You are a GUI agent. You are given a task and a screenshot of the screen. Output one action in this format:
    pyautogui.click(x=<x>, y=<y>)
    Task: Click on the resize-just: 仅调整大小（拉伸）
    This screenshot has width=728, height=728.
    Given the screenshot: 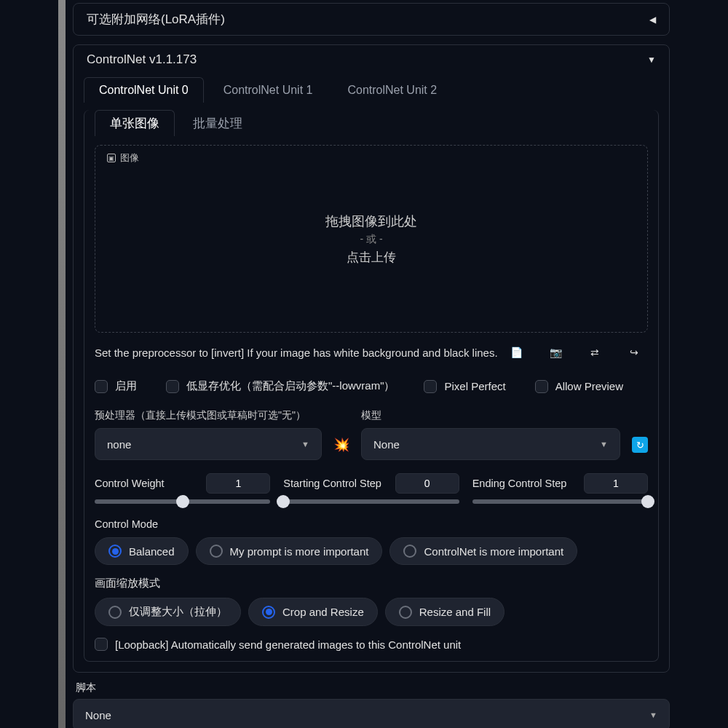 What is the action you would take?
    pyautogui.click(x=167, y=612)
    